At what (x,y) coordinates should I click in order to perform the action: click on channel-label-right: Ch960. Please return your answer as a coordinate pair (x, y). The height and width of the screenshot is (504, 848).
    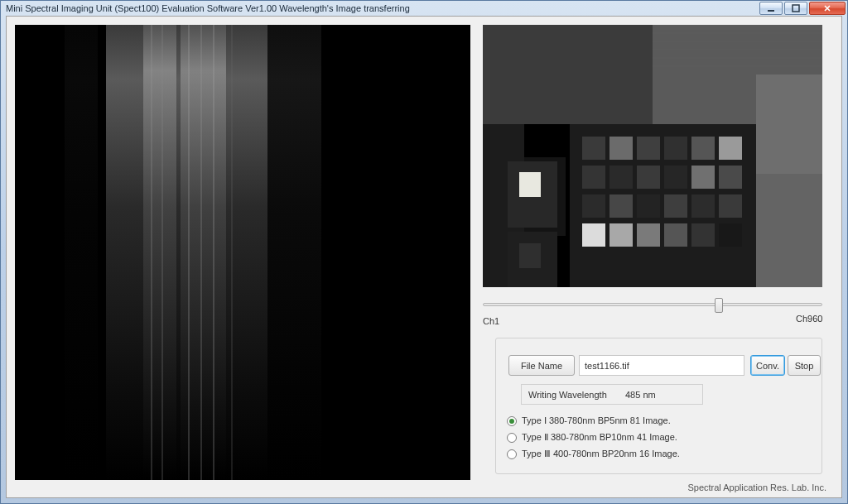
    Looking at the image, I should click on (809, 319).